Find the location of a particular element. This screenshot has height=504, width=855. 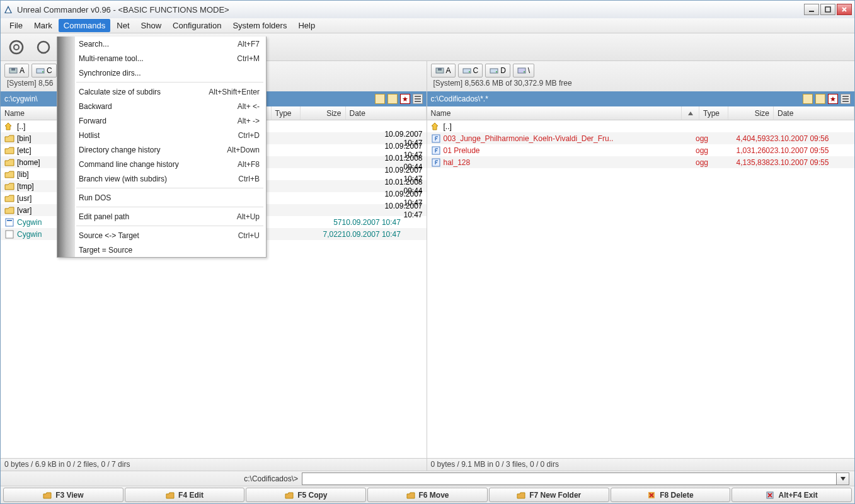

menu-item-run-dos: Run DOS is located at coordinates (161, 198).